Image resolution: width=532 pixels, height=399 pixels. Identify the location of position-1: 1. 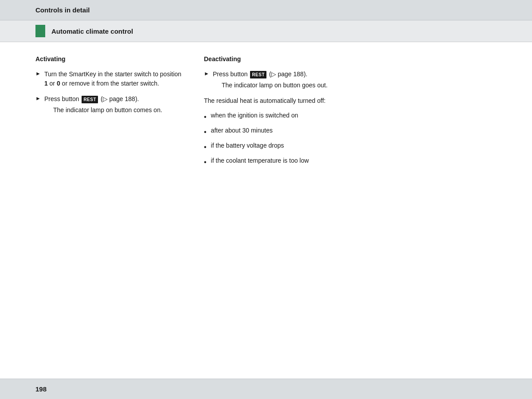
(46, 83).